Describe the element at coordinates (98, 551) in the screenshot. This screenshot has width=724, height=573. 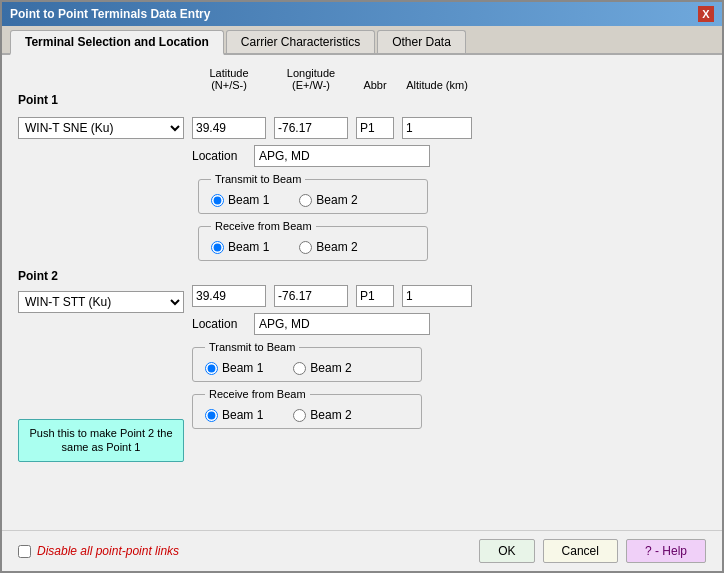
I see `disable-links-row: Disable all point-point links` at that location.